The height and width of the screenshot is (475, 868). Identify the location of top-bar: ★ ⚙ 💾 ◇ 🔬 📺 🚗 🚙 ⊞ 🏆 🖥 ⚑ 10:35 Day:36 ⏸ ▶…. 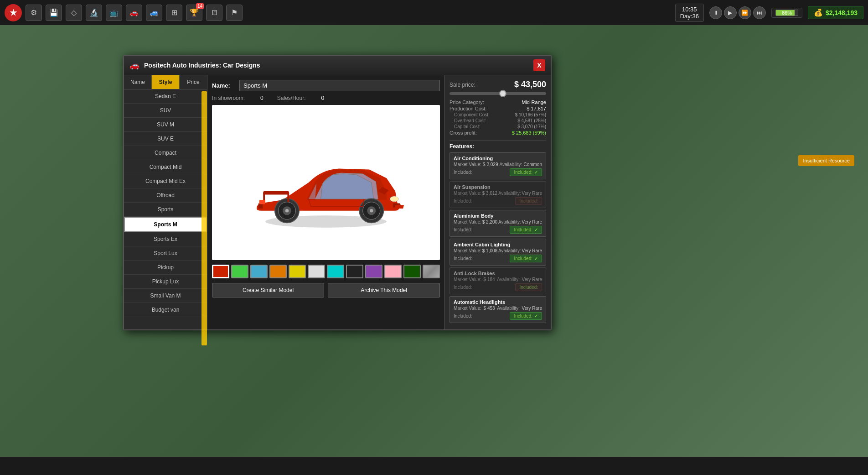
(434, 13).